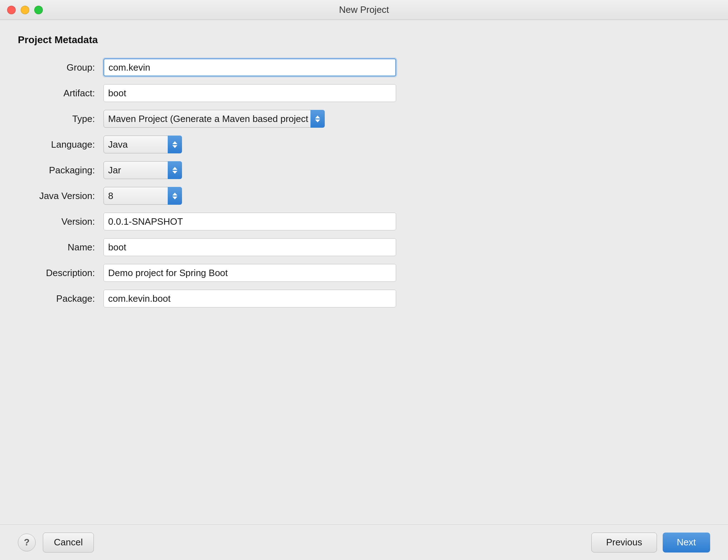 This screenshot has width=728, height=560. I want to click on package-input, so click(250, 299).